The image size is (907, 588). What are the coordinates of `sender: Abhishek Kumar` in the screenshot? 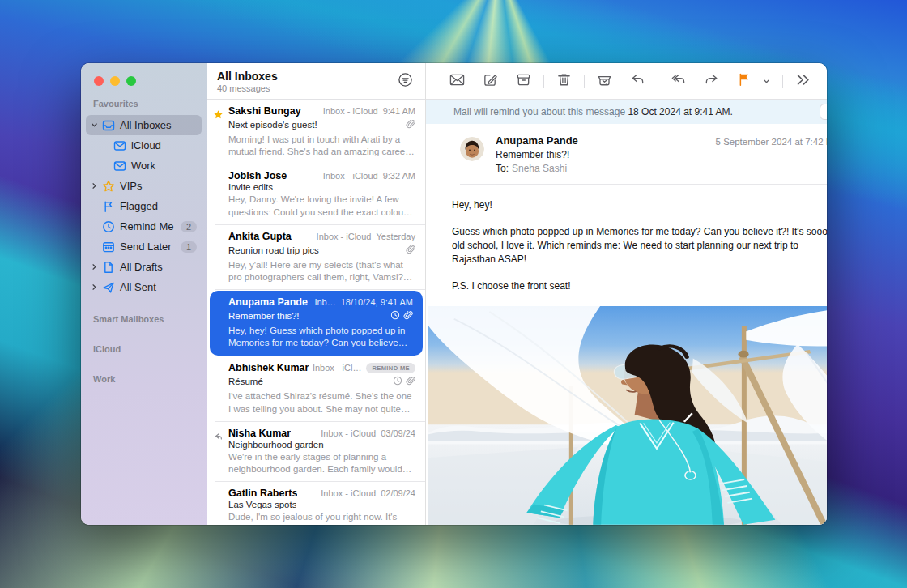 It's located at (269, 368).